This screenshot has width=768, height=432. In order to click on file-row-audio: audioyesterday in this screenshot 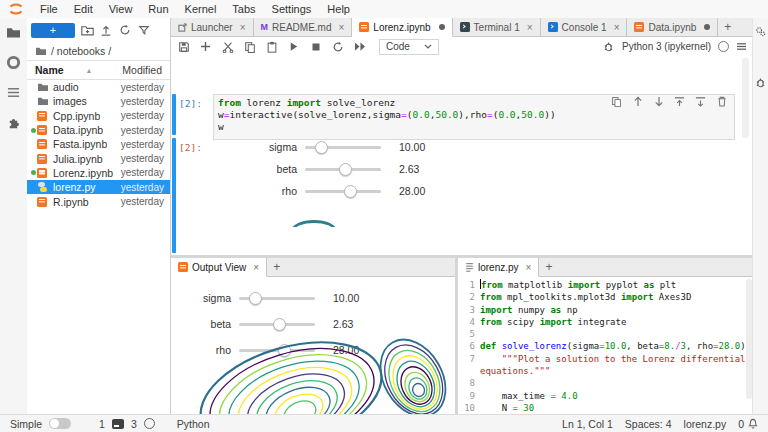, I will do `click(98, 87)`.